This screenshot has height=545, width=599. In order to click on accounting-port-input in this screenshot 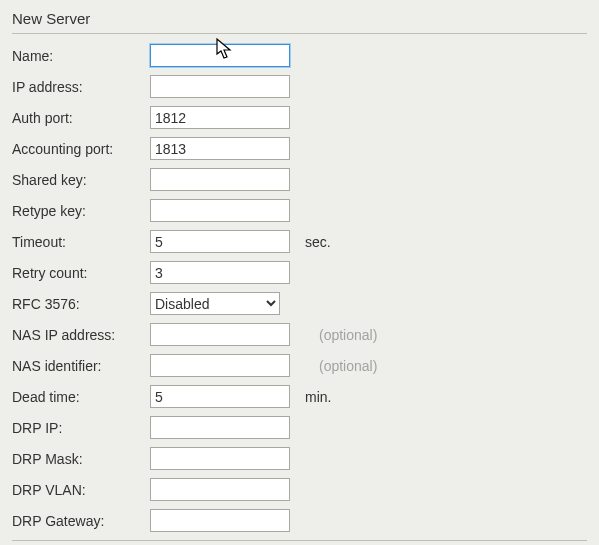, I will do `click(220, 148)`.